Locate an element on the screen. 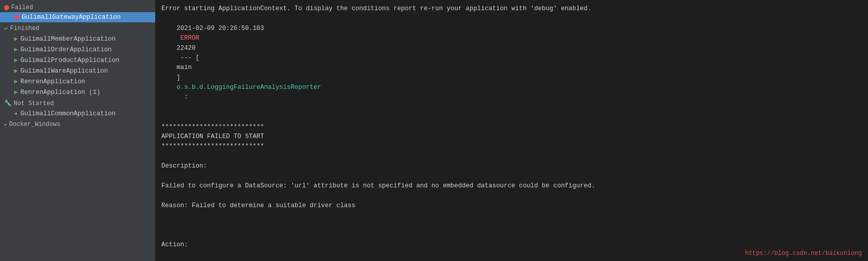 This screenshot has height=261, width=868. logger-name: o.s.b.d.LoggingFailureAnalysisReporter is located at coordinates (249, 87).